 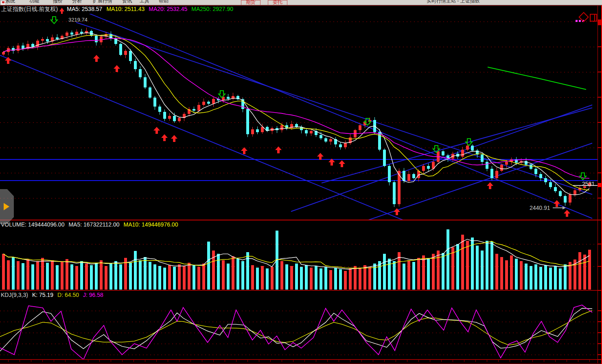 What do you see at coordinates (10, 2) in the screenshot?
I see `menu-item-0: 系统` at bounding box center [10, 2].